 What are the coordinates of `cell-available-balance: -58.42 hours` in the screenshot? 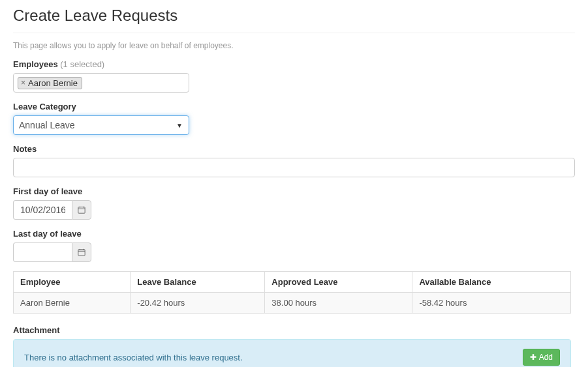 It's located at (492, 303).